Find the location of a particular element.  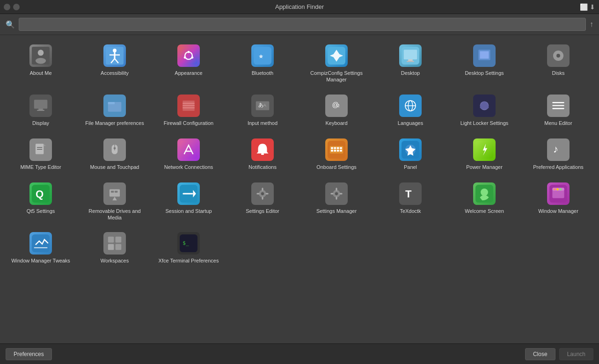

launch-button: Launch is located at coordinates (577, 354).